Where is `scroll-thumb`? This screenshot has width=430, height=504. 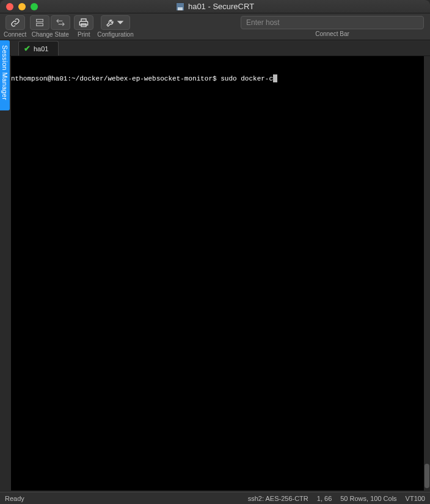 scroll-thumb is located at coordinates (427, 476).